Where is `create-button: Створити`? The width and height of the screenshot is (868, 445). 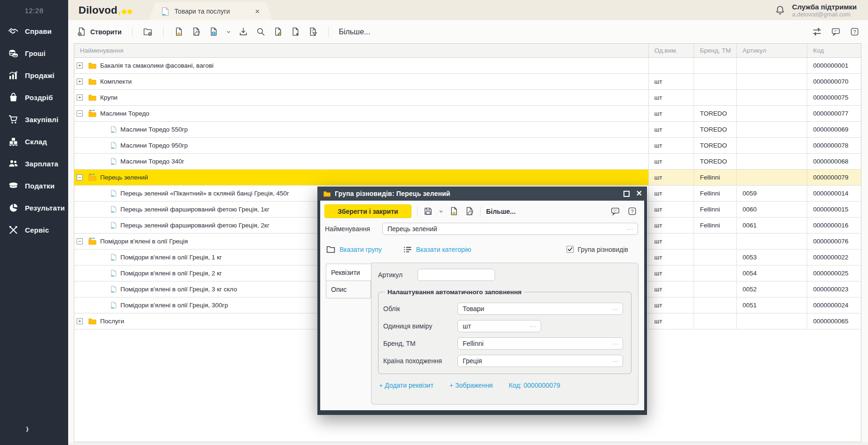 create-button: Створити is located at coordinates (99, 32).